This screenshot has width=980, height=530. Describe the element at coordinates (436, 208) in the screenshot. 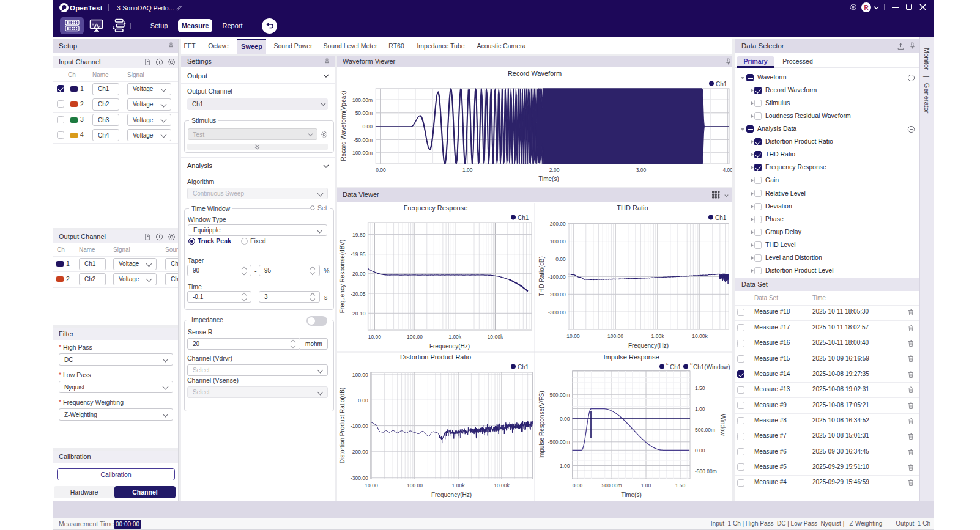

I see `svg-text: Frequency Response` at that location.